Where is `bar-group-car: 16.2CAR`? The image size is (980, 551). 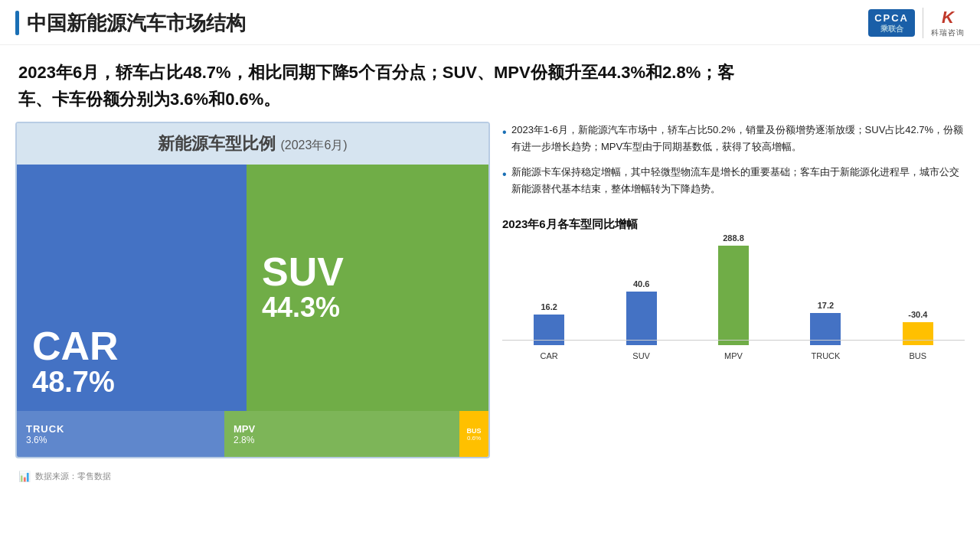
bar-group-car: 16.2CAR is located at coordinates (549, 331).